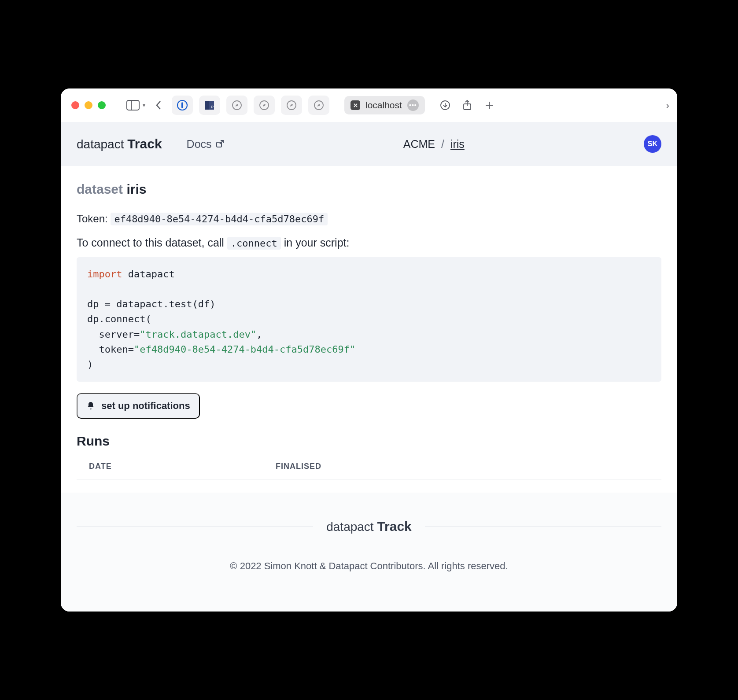 This screenshot has height=700, width=738. I want to click on onepassword-extension-icon, so click(182, 105).